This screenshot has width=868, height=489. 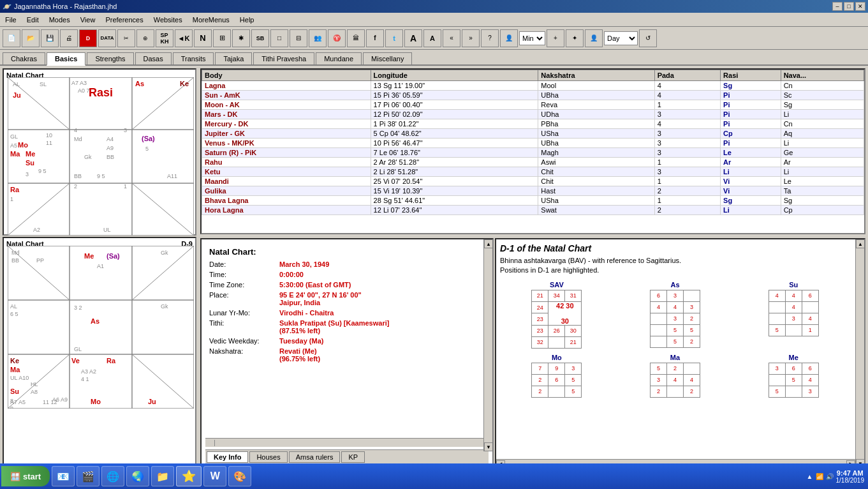 I want to click on tb-sb-button: SB, so click(x=260, y=38).